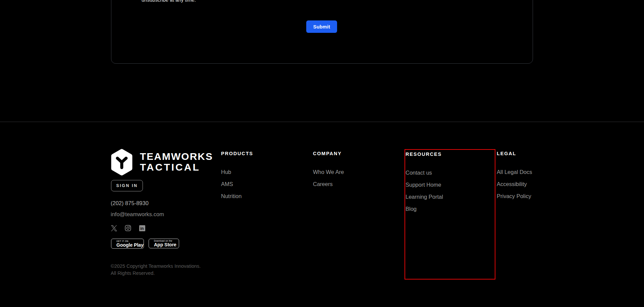 The height and width of the screenshot is (307, 644). What do you see at coordinates (122, 162) in the screenshot?
I see `teamworks-hexagon-icon` at bounding box center [122, 162].